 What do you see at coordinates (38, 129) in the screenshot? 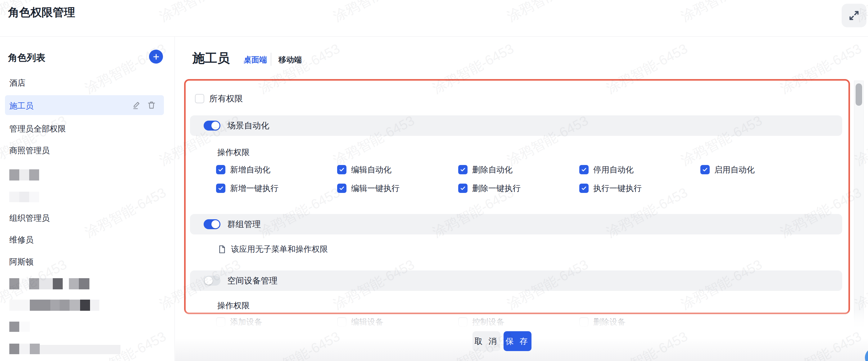
I see `sidebar-item-admin-all: 管理员全部权限` at bounding box center [38, 129].